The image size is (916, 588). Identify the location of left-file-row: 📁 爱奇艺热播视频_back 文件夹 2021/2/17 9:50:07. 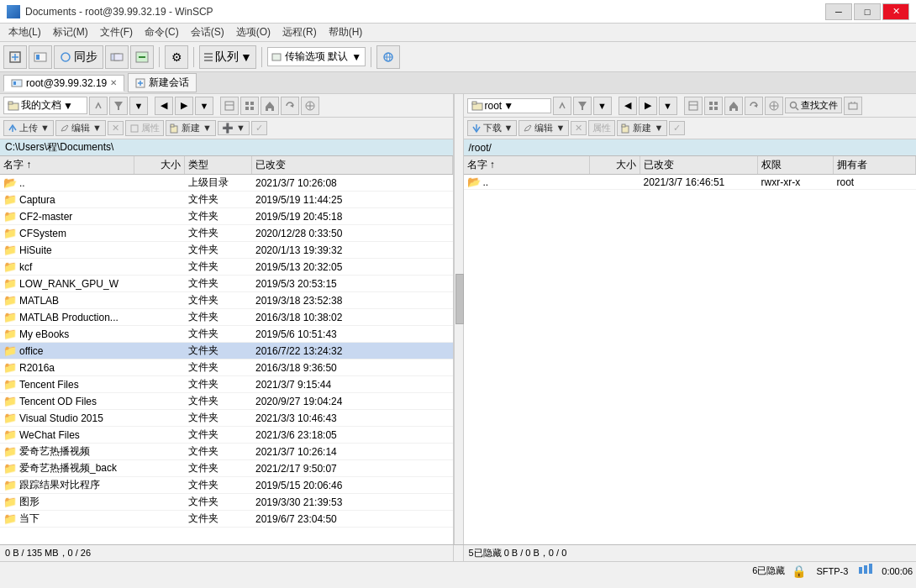
(227, 469).